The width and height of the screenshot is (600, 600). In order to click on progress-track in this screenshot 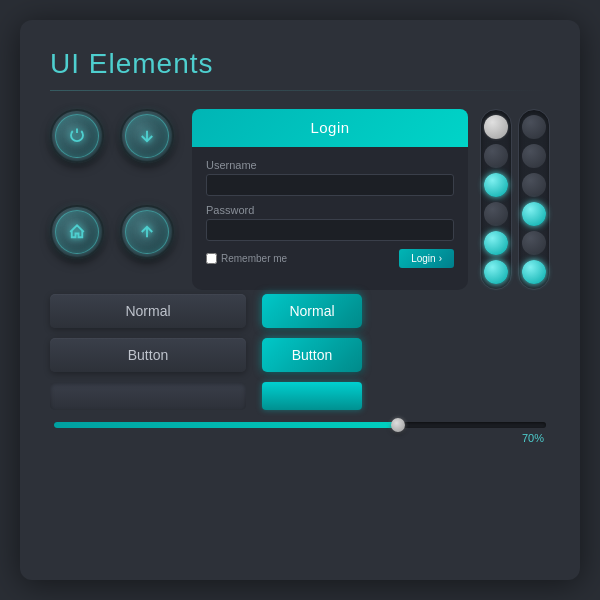, I will do `click(300, 425)`.